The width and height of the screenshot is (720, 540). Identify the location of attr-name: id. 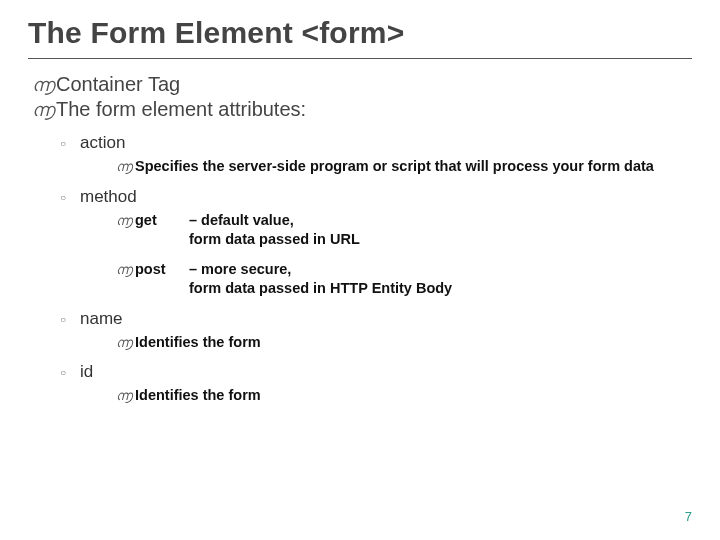
(86, 372).